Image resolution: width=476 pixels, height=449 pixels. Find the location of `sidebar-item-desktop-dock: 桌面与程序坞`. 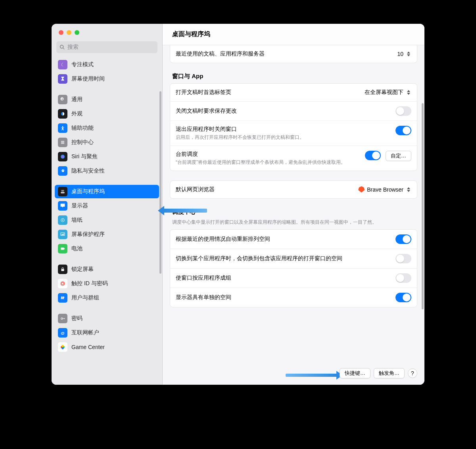

sidebar-item-desktop-dock: 桌面与程序坞 is located at coordinates (107, 192).